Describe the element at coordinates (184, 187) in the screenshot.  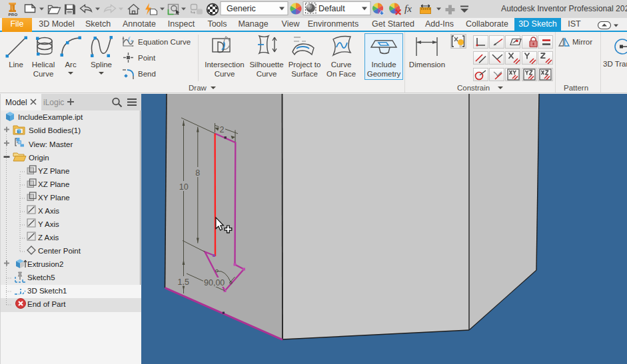
I see `svg-text: 10` at that location.